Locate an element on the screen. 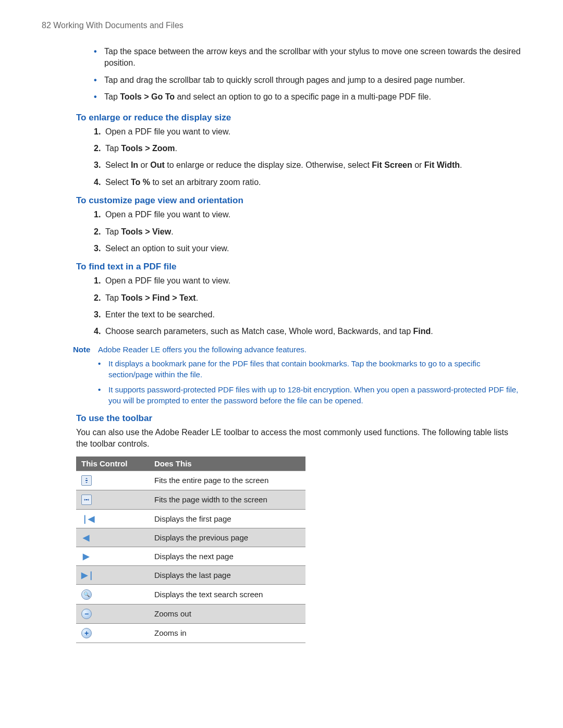 This screenshot has width=563, height=728. list-item: Tap Tools > Zoom. is located at coordinates (308, 149).